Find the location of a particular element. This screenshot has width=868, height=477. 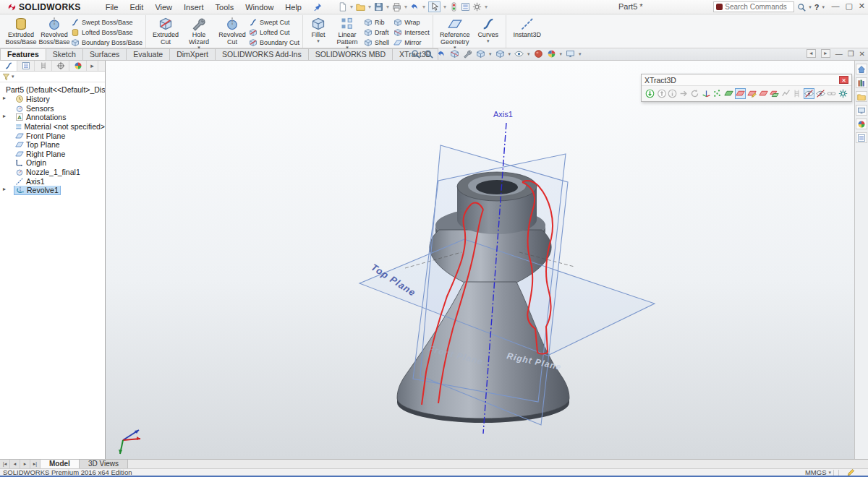

fit-plane-icon is located at coordinates (729, 94).